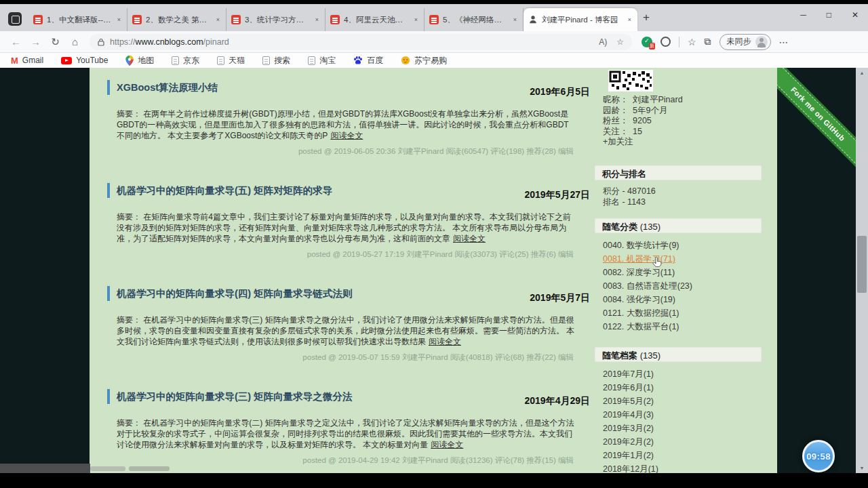 This screenshot has width=868, height=488. I want to click on video-progress-bar, so click(45, 468).